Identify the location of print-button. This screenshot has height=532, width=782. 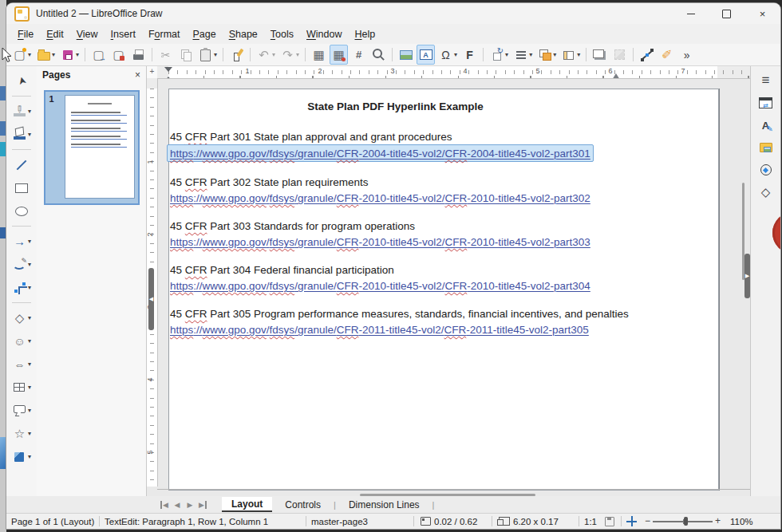
(139, 54).